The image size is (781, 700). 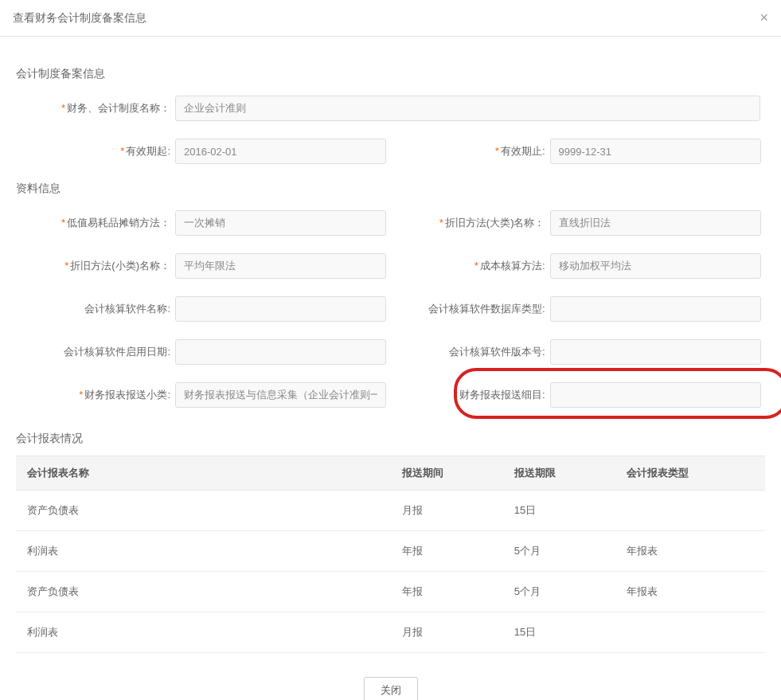 What do you see at coordinates (204, 473) in the screenshot?
I see `col-report-name: 会计报表名称` at bounding box center [204, 473].